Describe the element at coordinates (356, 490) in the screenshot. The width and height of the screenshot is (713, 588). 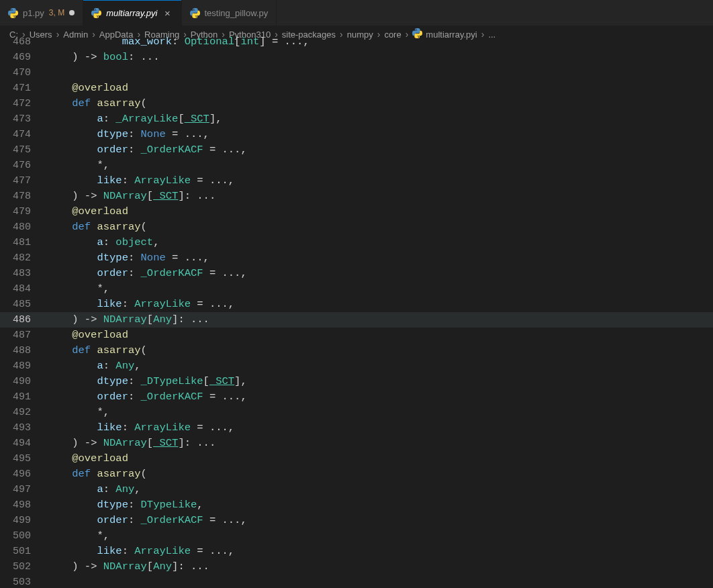
I see `code-line: 497 a: Any,` at that location.